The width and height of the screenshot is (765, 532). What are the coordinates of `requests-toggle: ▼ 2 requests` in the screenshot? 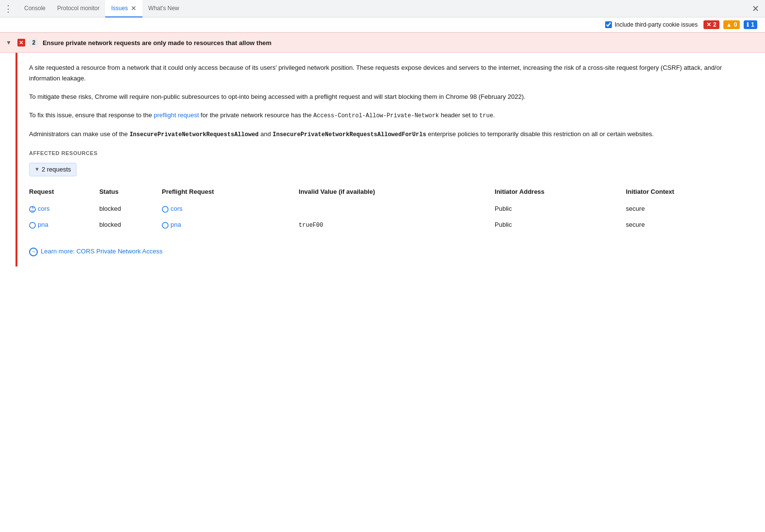 It's located at (53, 170).